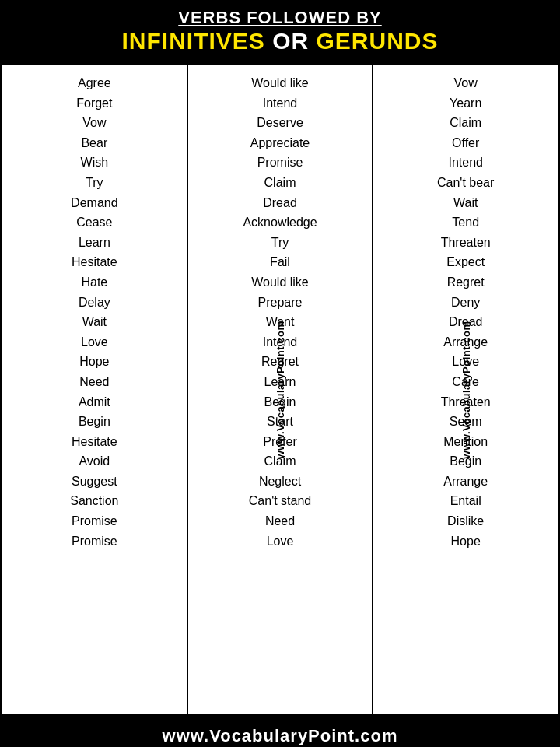 This screenshot has height=747, width=560. What do you see at coordinates (378, 40) in the screenshot?
I see `header-gerunds: GERUNDS` at bounding box center [378, 40].